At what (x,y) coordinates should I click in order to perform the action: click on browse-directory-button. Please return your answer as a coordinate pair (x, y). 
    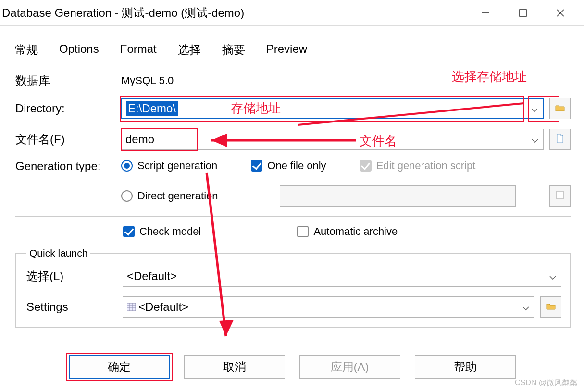
    Looking at the image, I should click on (560, 109).